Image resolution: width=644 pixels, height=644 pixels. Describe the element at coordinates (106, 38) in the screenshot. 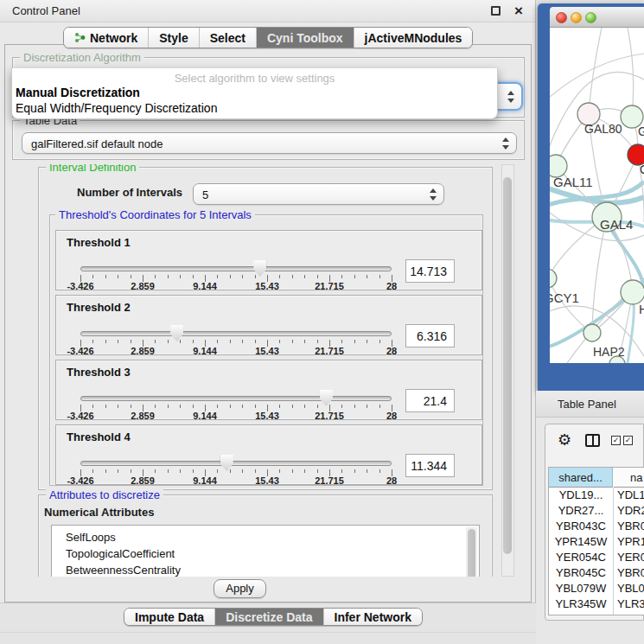

I see `tab-network: Network` at that location.